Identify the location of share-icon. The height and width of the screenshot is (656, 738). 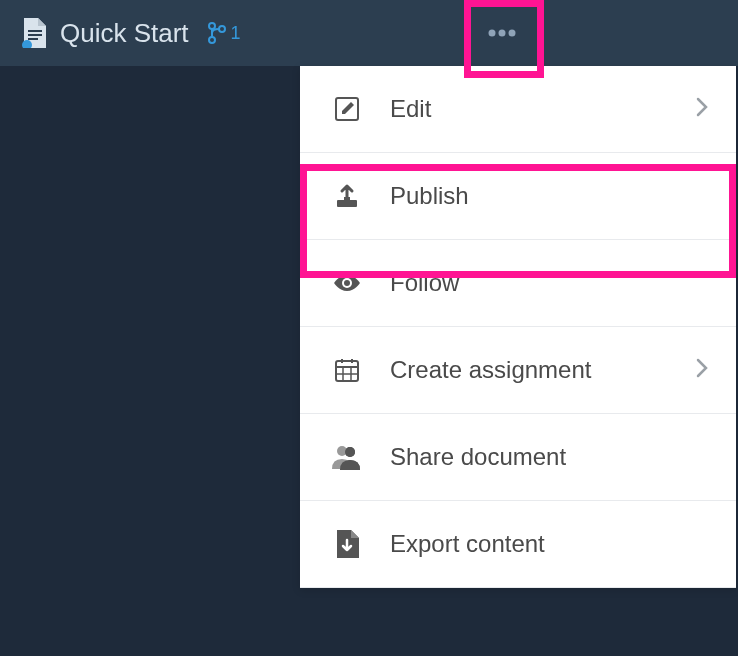
(347, 457).